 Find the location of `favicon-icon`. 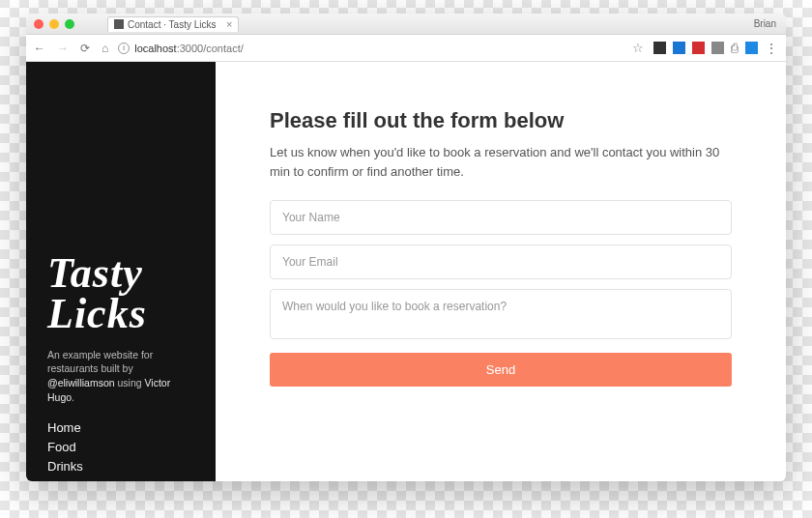

favicon-icon is located at coordinates (119, 24).